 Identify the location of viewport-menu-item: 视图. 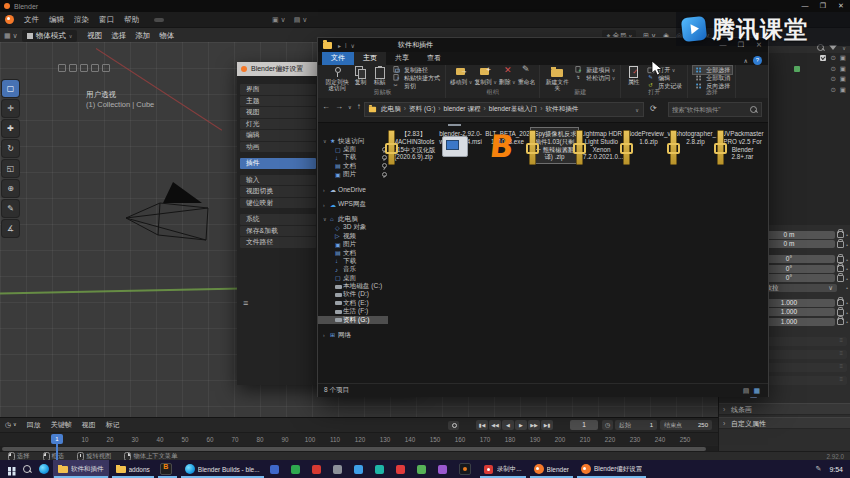
(94, 36).